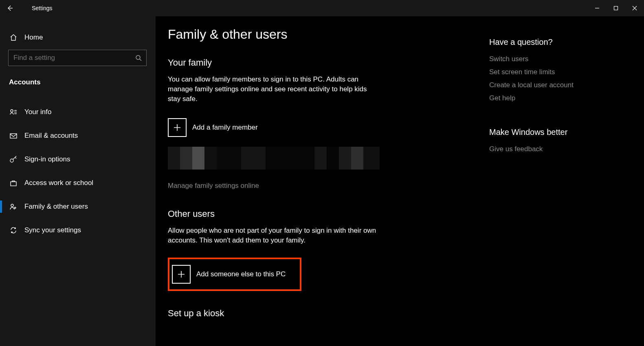 The image size is (644, 346). Describe the element at coordinates (550, 98) in the screenshot. I see `help-link-get-help: Get help` at that location.